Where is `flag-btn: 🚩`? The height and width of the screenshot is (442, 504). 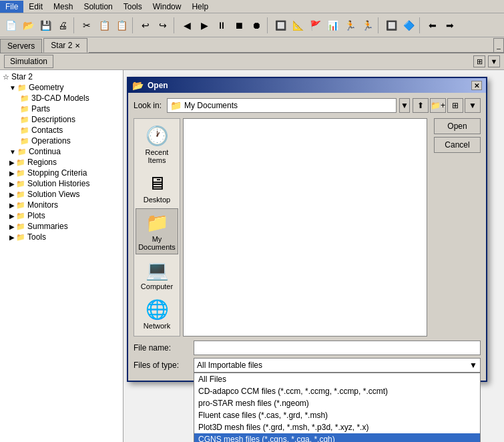
flag-btn: 🚩 is located at coordinates (315, 25).